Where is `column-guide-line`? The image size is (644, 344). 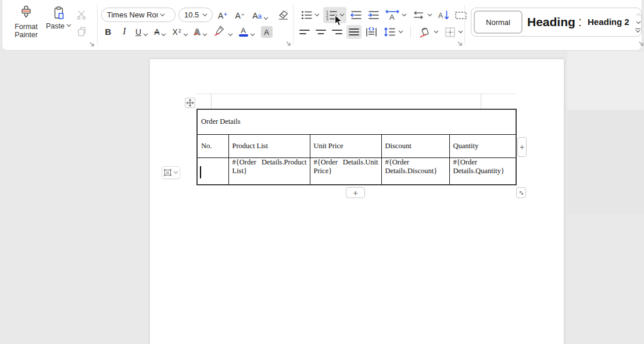 column-guide-line is located at coordinates (356, 94).